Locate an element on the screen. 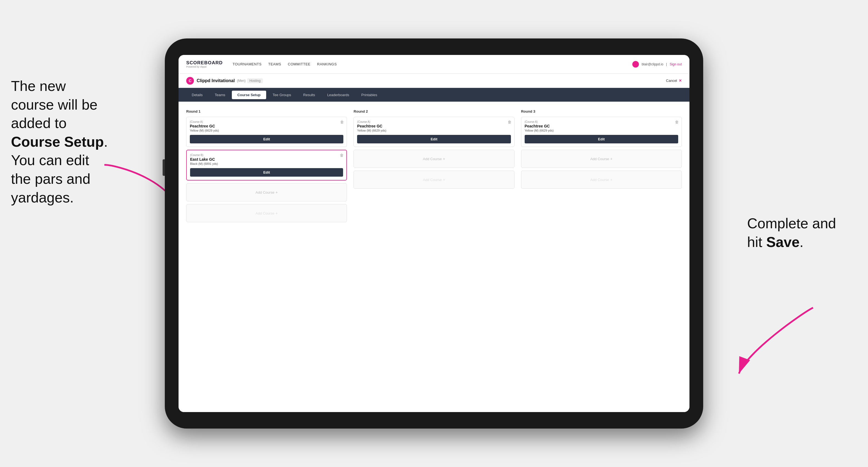 The image size is (868, 467). user-email: blair@clippd.io is located at coordinates (652, 64).